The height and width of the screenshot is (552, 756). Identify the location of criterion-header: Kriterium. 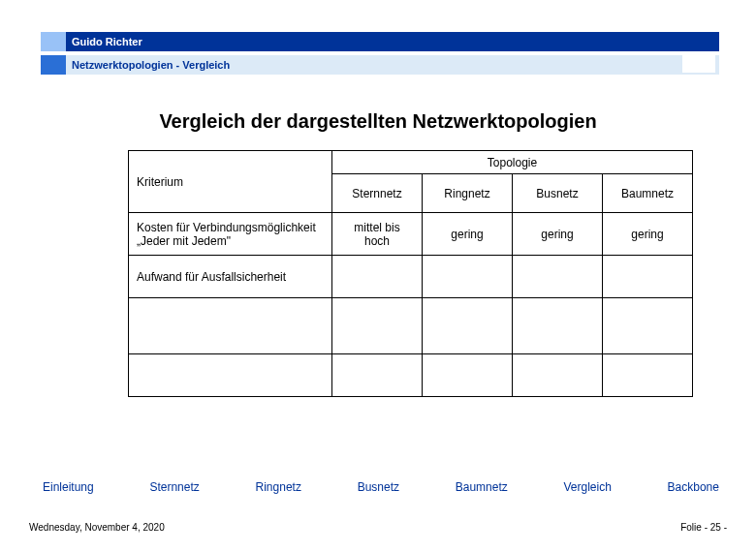
(231, 182).